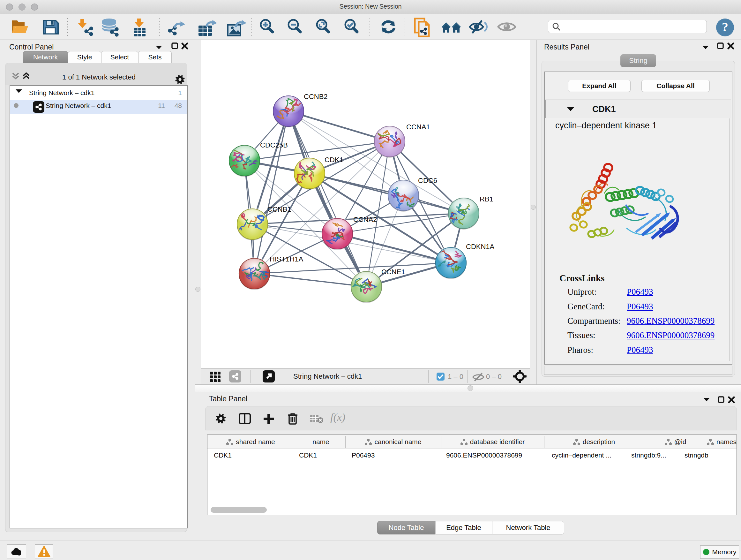 Image resolution: width=741 pixels, height=560 pixels. What do you see at coordinates (480, 247) in the screenshot?
I see `svg-text: CDKN1A` at bounding box center [480, 247].